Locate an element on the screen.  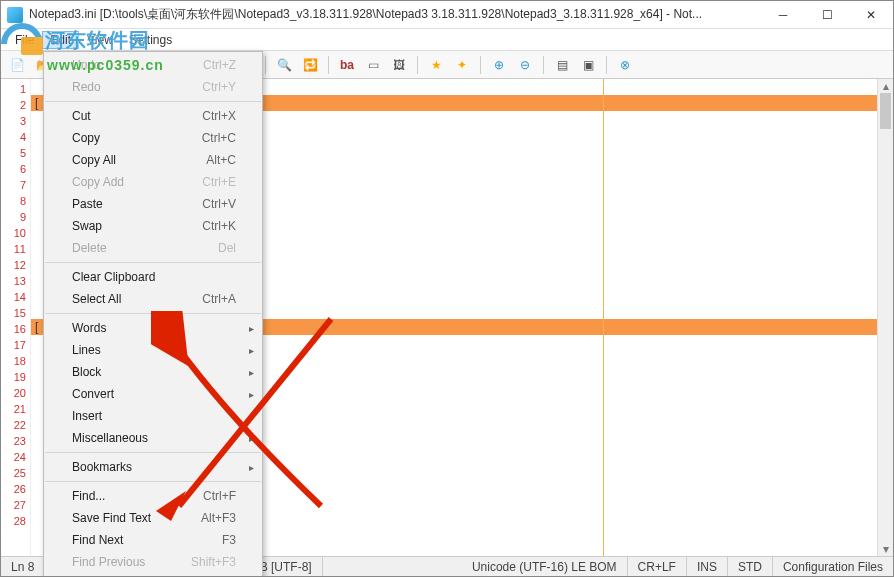
menu-view: View is located at coordinates (100, 40).